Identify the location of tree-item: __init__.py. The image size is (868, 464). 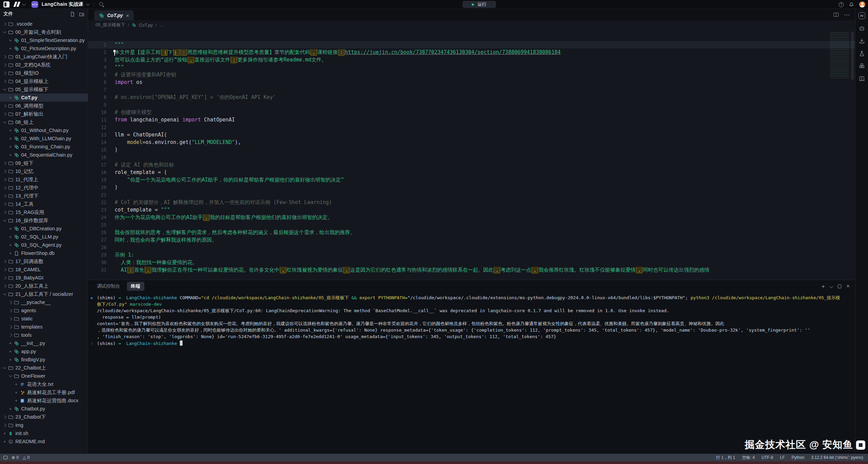
(44, 343).